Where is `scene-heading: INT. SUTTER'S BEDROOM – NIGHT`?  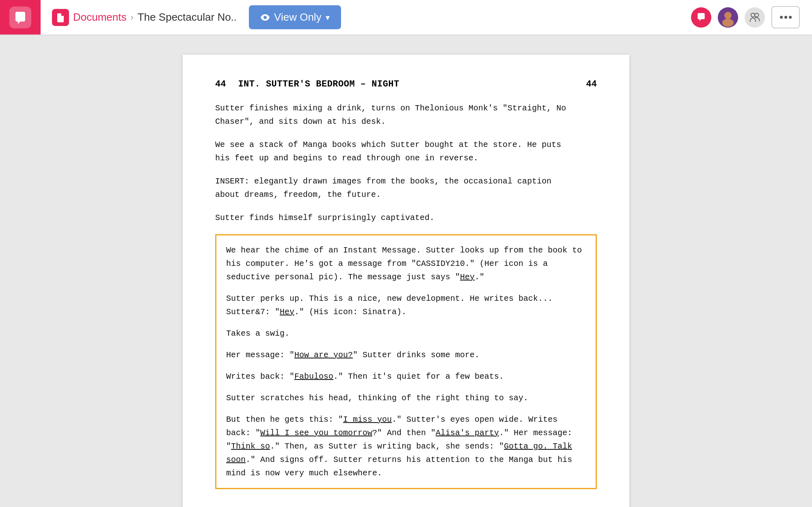 scene-heading: INT. SUTTER'S BEDROOM – NIGHT is located at coordinates (318, 84).